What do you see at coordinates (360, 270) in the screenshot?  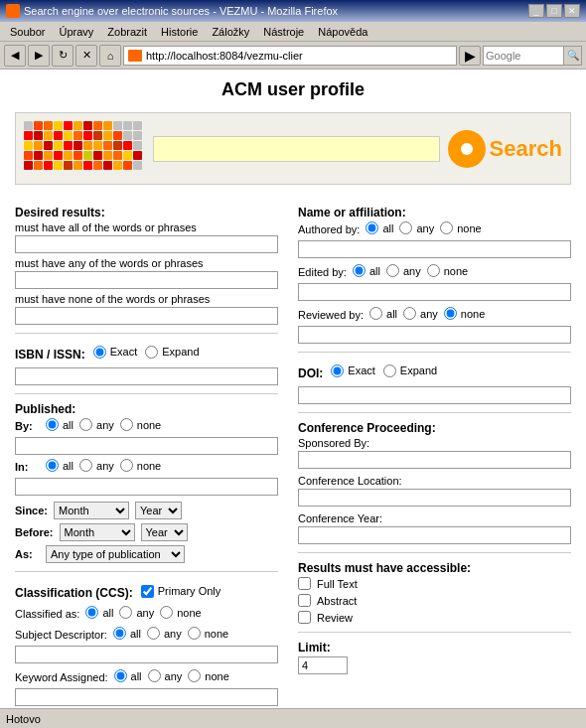 I see `edited-all-radio` at bounding box center [360, 270].